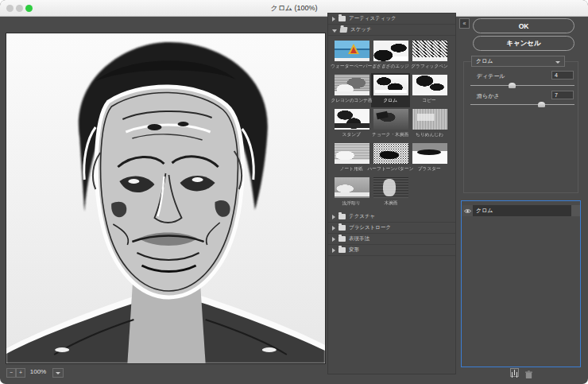 This screenshot has width=588, height=384. What do you see at coordinates (391, 159) in the screenshot?
I see `filter-thumbnail-halftone-pattern: ハーフトーンパターン` at bounding box center [391, 159].